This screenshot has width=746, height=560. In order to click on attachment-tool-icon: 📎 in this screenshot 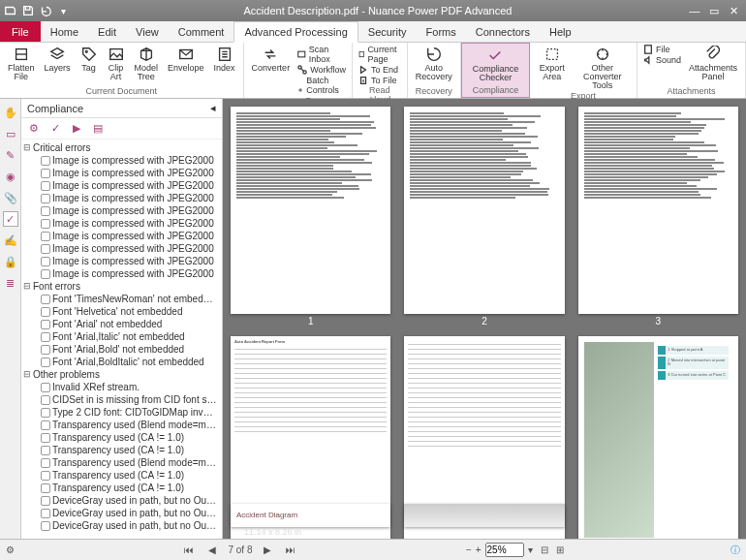, I will do `click(11, 198)`.